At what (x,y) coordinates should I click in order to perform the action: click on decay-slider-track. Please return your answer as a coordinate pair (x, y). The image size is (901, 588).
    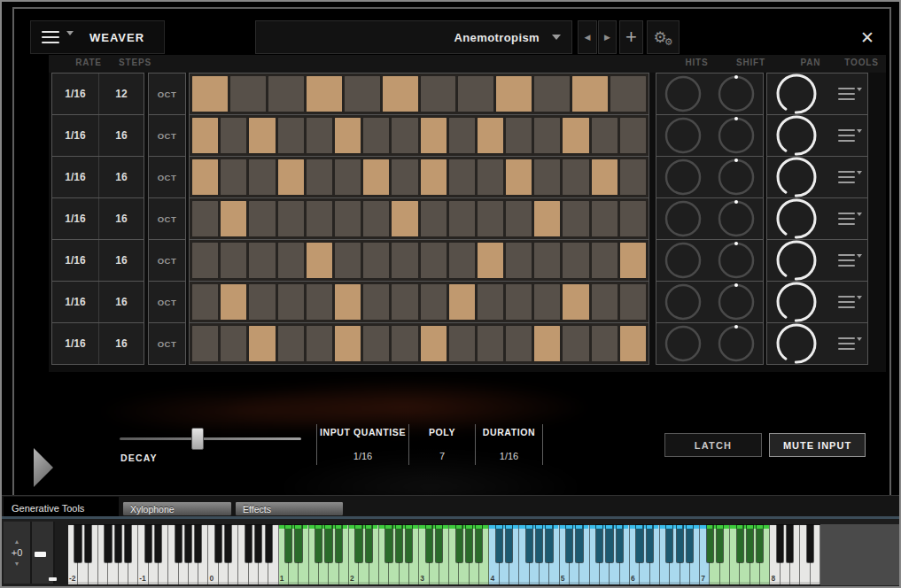
    Looking at the image, I should click on (211, 439).